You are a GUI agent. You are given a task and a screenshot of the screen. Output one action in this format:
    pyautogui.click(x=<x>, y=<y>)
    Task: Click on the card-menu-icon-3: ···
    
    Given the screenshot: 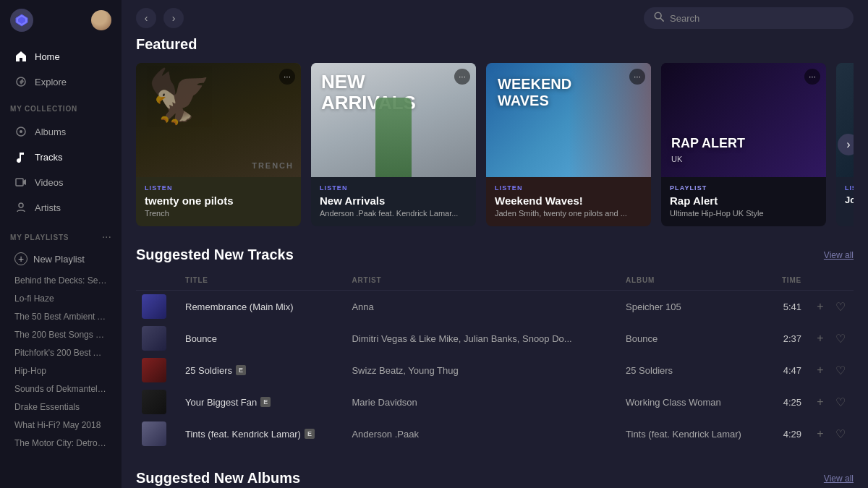 What is the action you would take?
    pyautogui.click(x=637, y=77)
    